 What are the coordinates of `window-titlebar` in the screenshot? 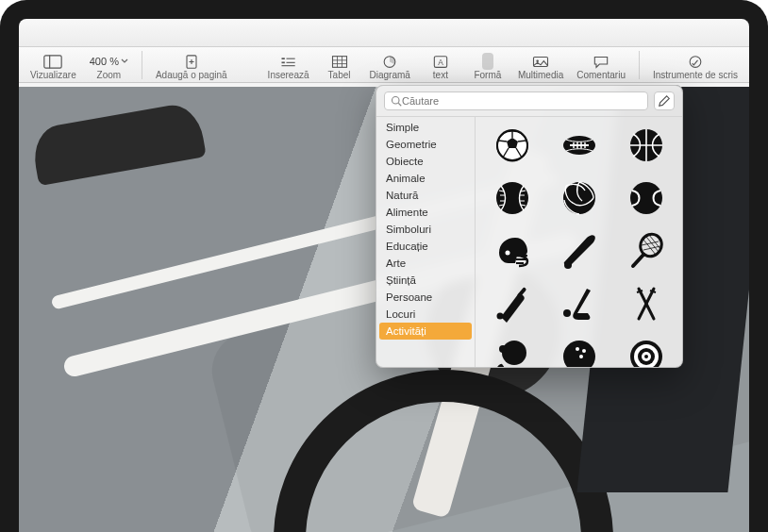 It's located at (384, 33).